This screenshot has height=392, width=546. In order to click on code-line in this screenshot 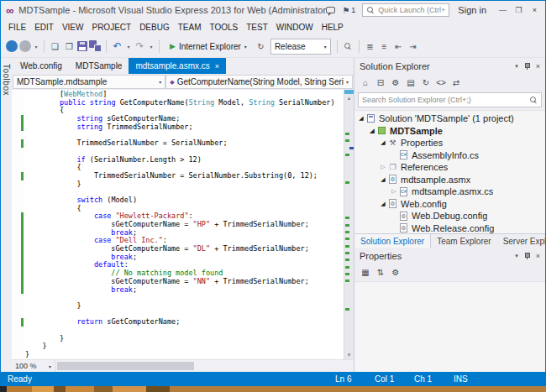, I will do `click(185, 331)`.